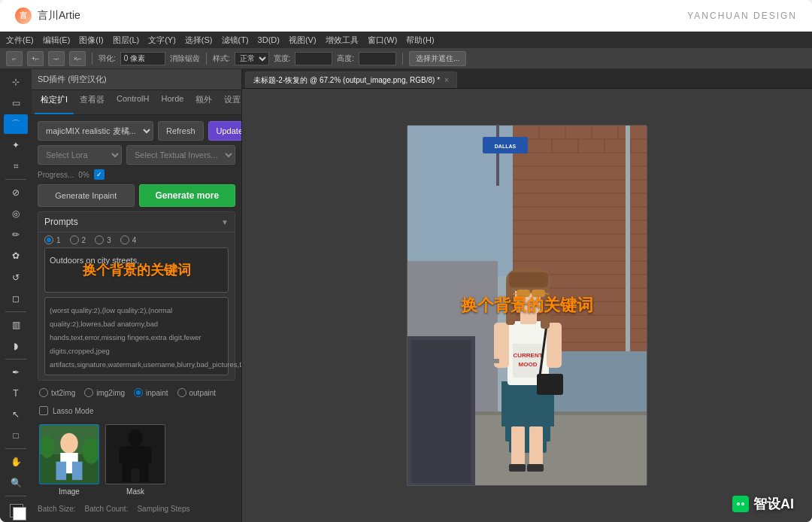 The image size is (812, 522). I want to click on sampling-steps-label: Sampling Steps, so click(163, 508).